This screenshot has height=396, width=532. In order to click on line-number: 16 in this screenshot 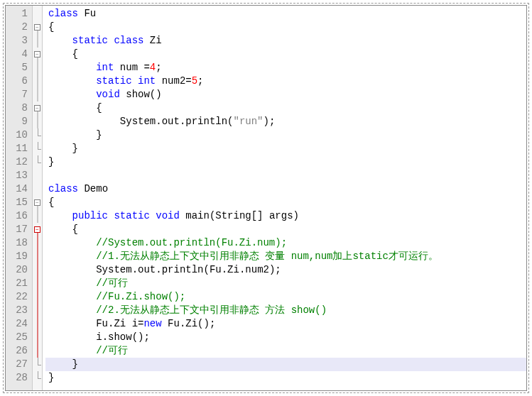, I will do `click(18, 216)`.